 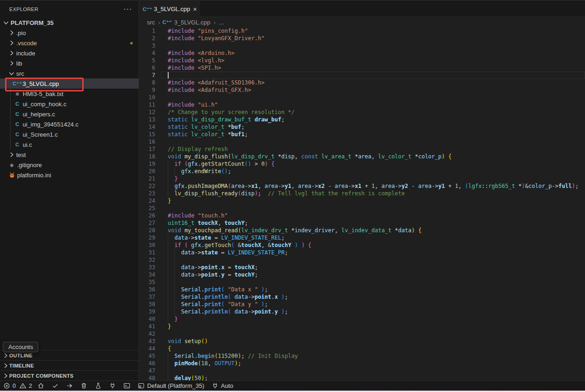 What do you see at coordinates (30, 386) in the screenshot?
I see `statusbar-label: 2` at bounding box center [30, 386].